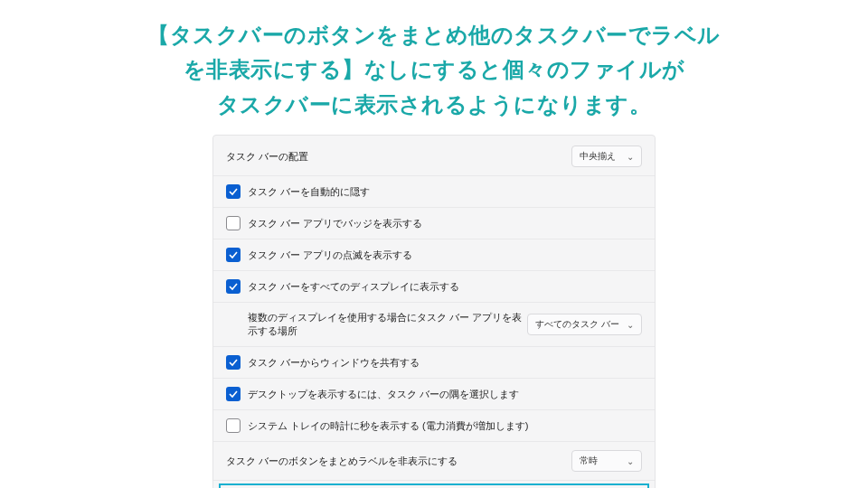 This screenshot has width=868, height=488. I want to click on flashing-label: タスク バー アプリの点滅を表示する, so click(445, 255).